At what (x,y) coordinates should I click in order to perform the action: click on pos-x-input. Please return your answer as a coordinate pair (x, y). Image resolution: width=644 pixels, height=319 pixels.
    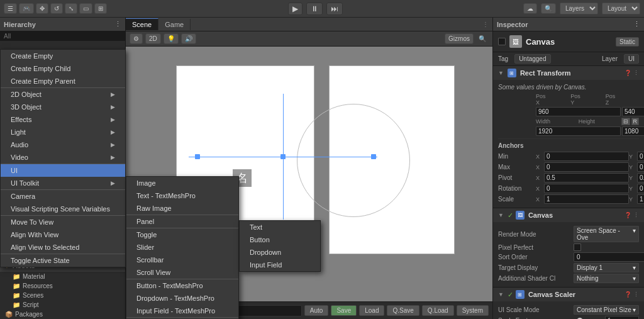
    Looking at the image, I should click on (579, 112).